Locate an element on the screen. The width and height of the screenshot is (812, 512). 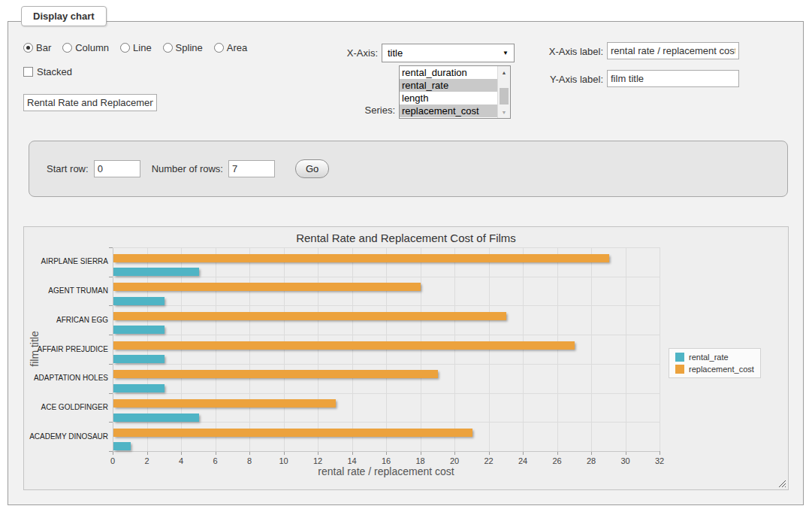
x-tick-label: 20 is located at coordinates (454, 461).